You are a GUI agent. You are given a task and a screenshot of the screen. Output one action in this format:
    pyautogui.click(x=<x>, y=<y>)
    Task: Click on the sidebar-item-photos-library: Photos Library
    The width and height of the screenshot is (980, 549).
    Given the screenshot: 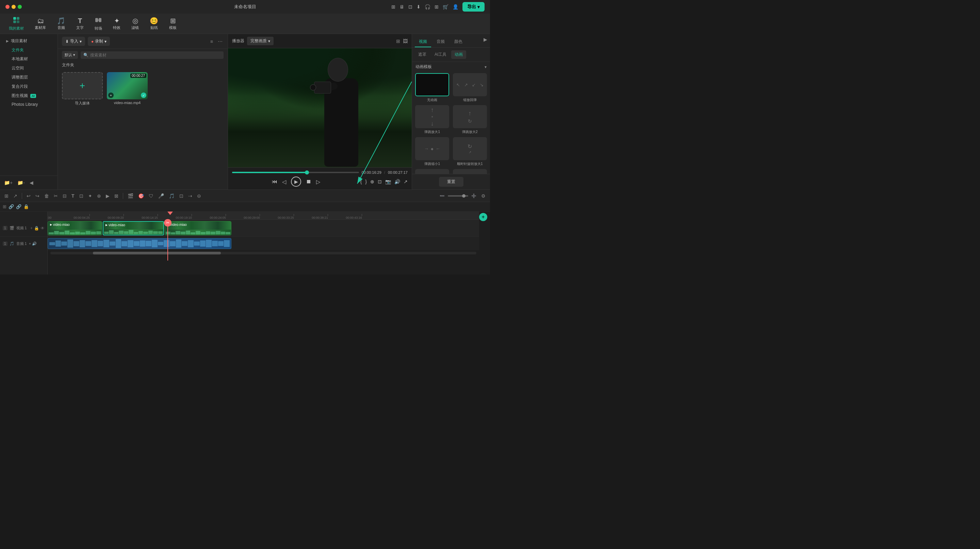 What is the action you would take?
    pyautogui.click(x=29, y=104)
    